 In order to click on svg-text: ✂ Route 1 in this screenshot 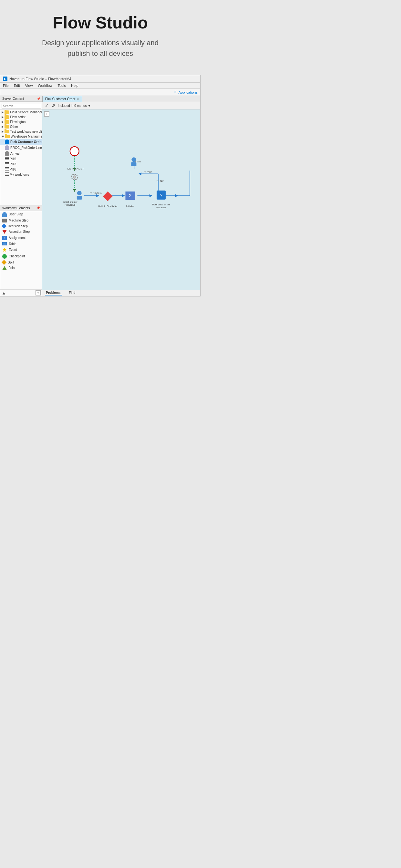, I will do `click(96, 193)`.